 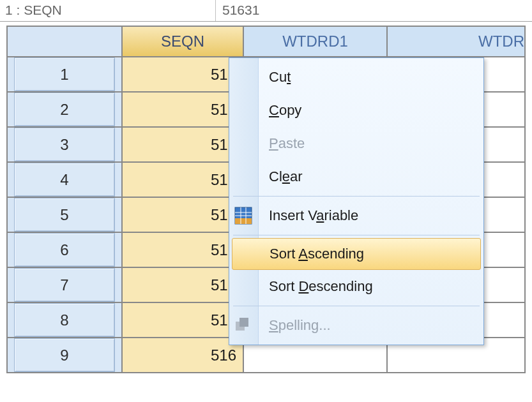 I want to click on spelling-icon, so click(x=243, y=325).